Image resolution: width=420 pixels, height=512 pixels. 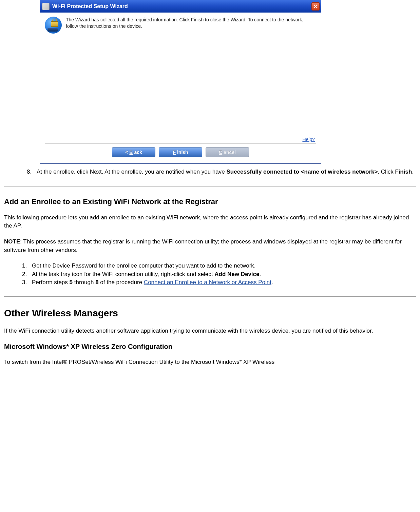 What do you see at coordinates (210, 362) in the screenshot?
I see `paragraph: To switch from the Intel® PROSet/Wireles…` at bounding box center [210, 362].